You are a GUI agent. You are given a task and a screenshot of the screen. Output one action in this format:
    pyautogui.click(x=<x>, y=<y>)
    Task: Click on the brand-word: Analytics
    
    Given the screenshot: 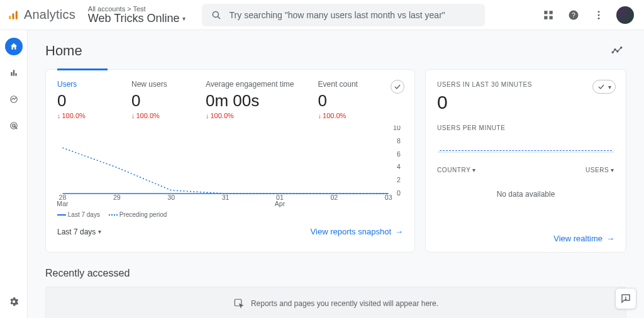 What is the action you would take?
    pyautogui.click(x=50, y=15)
    